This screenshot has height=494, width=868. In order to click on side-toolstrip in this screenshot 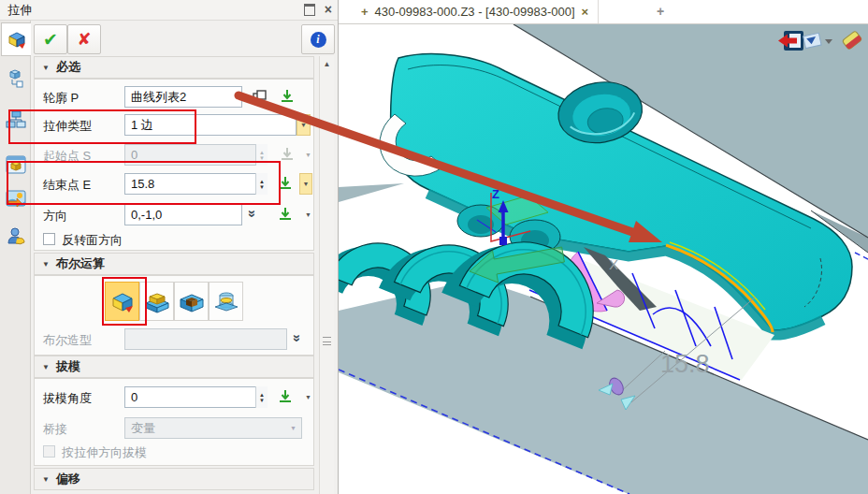, I will do `click(15, 257)`.